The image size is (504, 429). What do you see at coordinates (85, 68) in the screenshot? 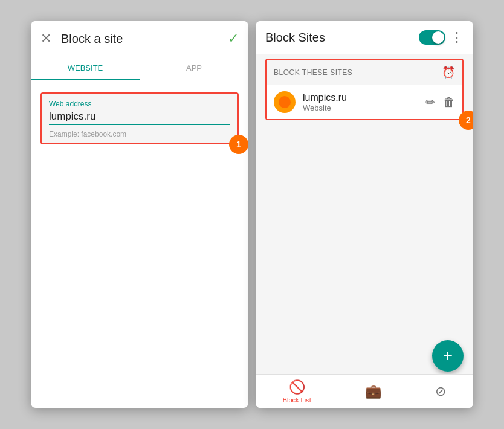
I see `tab-website: WEBSITE` at bounding box center [85, 68].